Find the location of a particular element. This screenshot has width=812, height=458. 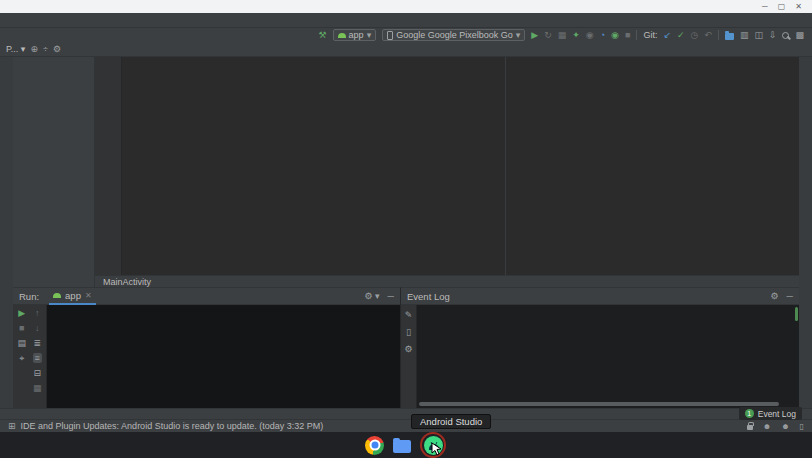

project-tree-panel is located at coordinates (54, 172).